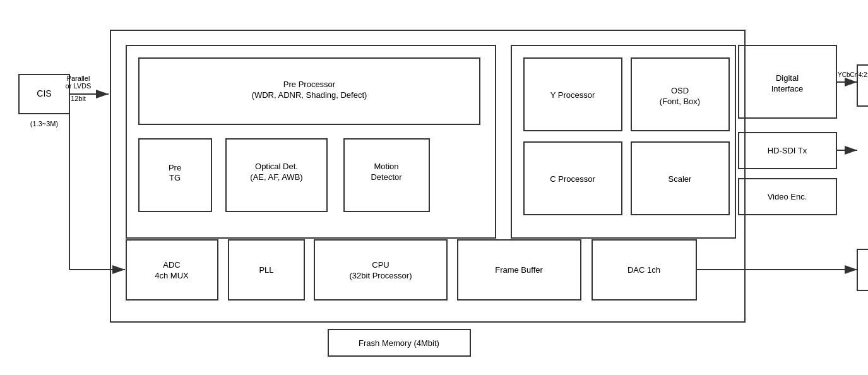  What do you see at coordinates (172, 265) in the screenshot?
I see `adc-line1: ADC` at bounding box center [172, 265].